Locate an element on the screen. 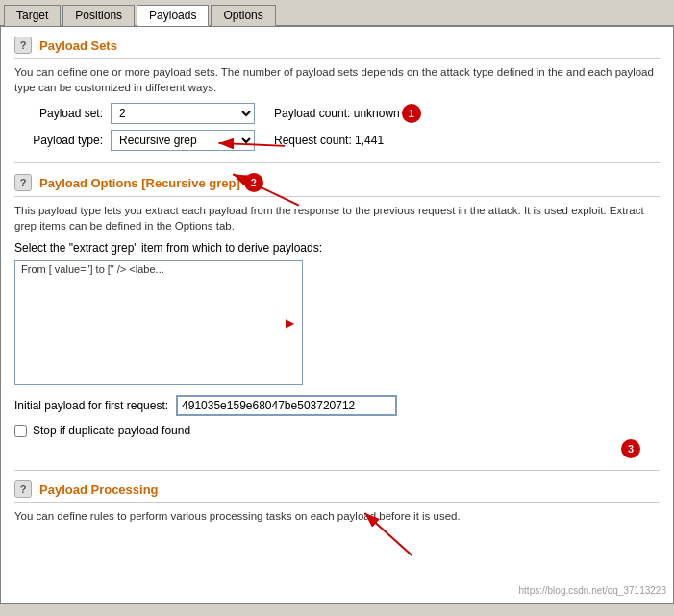 The width and height of the screenshot is (674, 616). initial-payload-input is located at coordinates (287, 406).